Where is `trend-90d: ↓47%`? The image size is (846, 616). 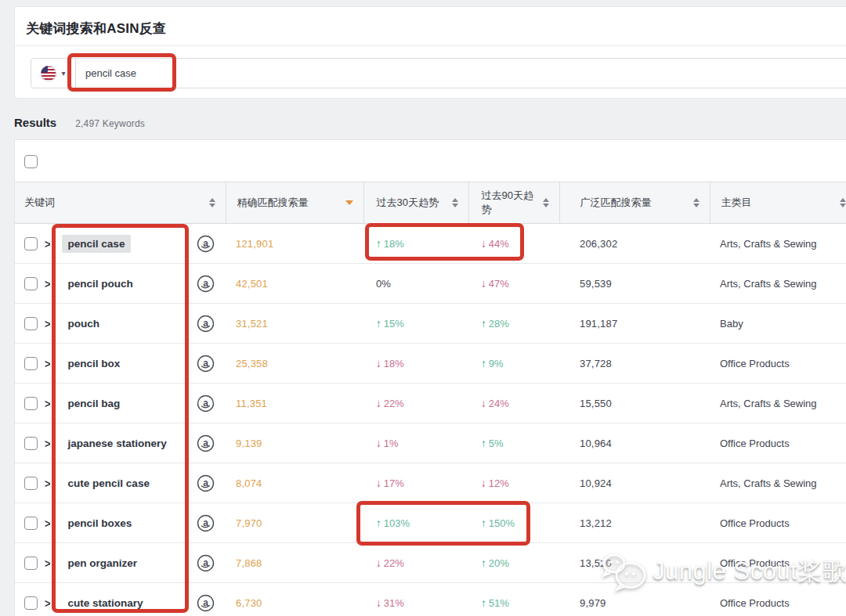 trend-90d: ↓47% is located at coordinates (514, 283).